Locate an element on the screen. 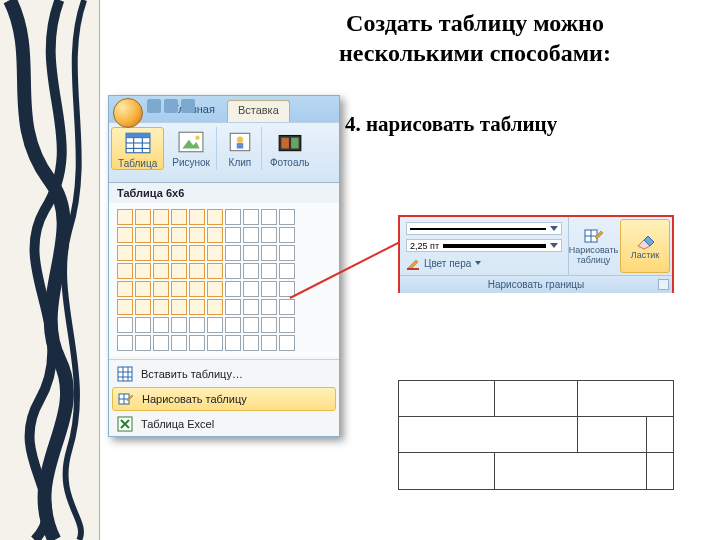 This screenshot has width=720, height=540. draw-table-button: Нарисовать таблицу is located at coordinates (593, 246).